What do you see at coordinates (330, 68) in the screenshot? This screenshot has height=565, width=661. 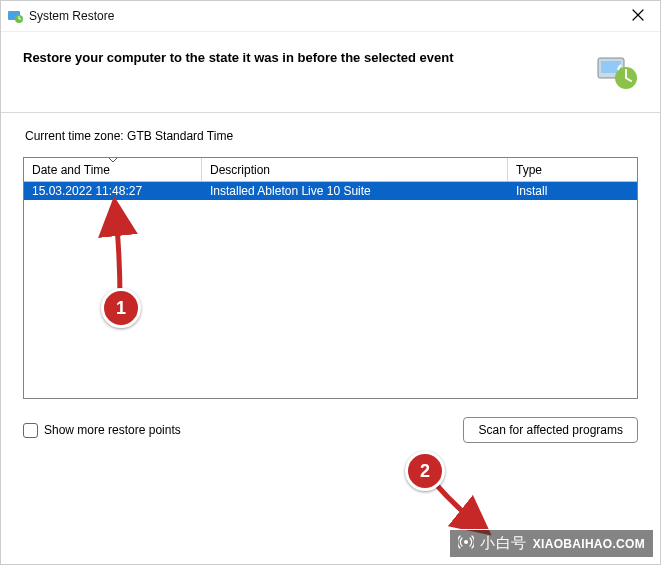 I see `header-area: Restore your computer to the state it wa…` at bounding box center [330, 68].